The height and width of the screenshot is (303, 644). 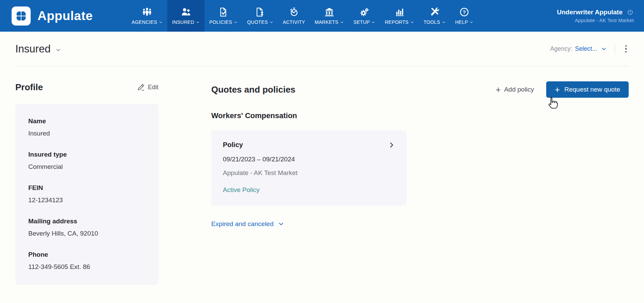 I want to click on top-navigation: Appulate AGENCIES INSURED, so click(x=322, y=16).